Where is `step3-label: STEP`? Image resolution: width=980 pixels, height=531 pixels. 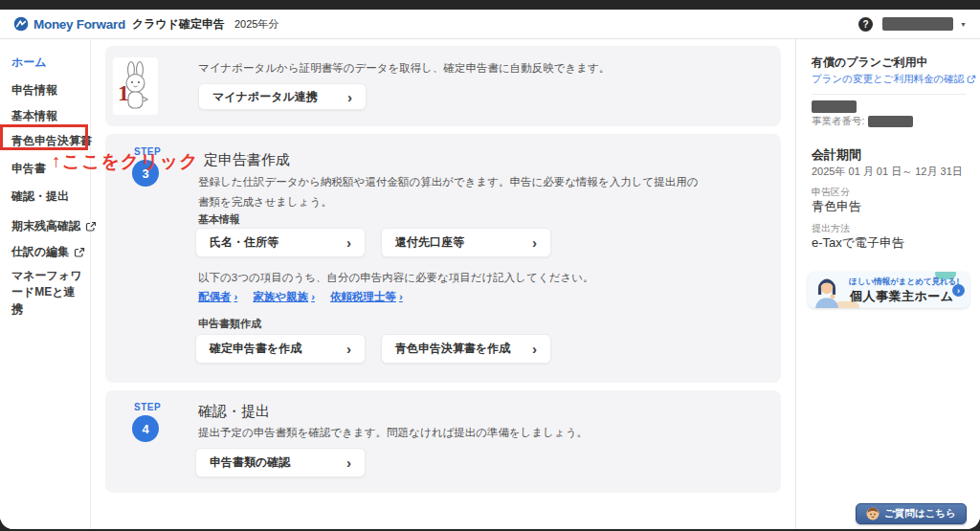 step3-label: STEP is located at coordinates (147, 151).